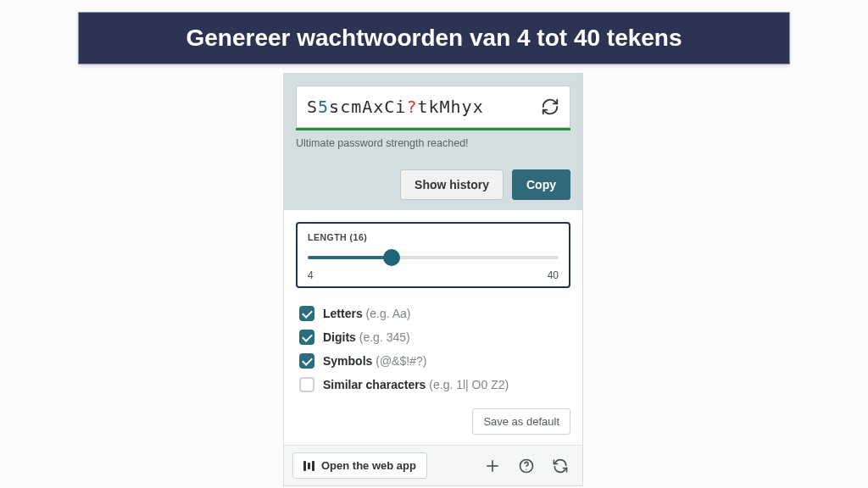 The image size is (868, 488). I want to click on regenerate-icon, so click(550, 107).